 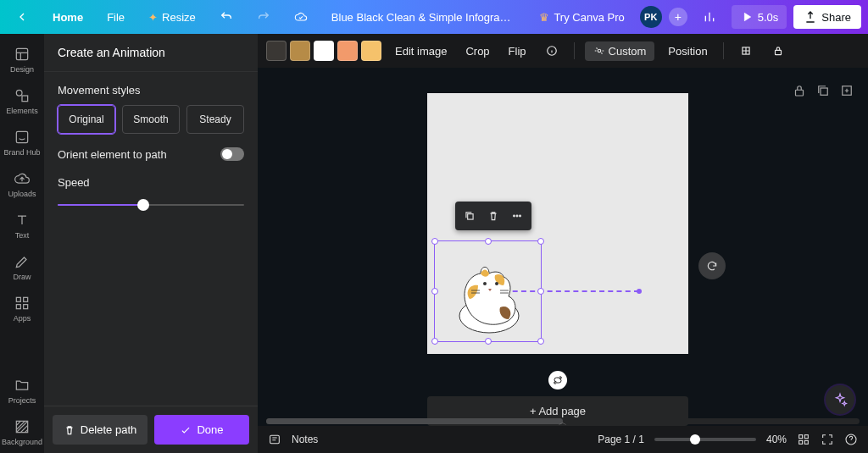 I want to click on resize-handle-mb, so click(x=488, y=341).